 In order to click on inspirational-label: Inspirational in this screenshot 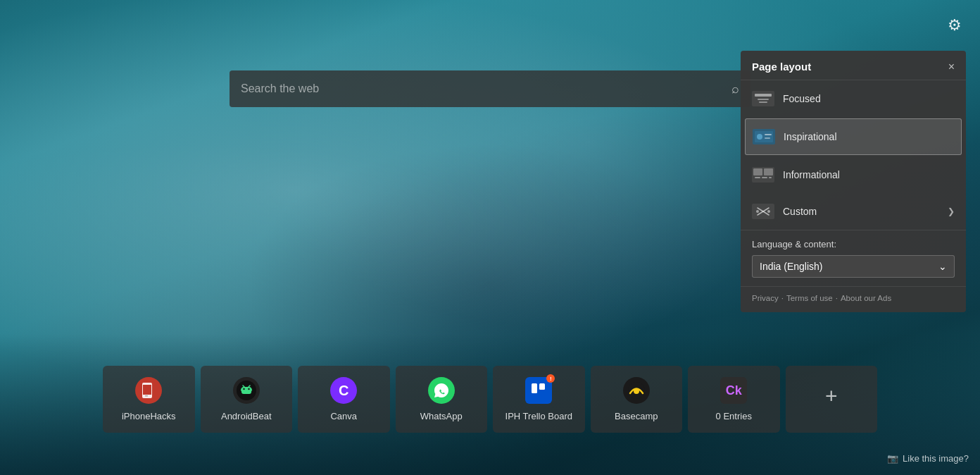, I will do `click(869, 137)`.